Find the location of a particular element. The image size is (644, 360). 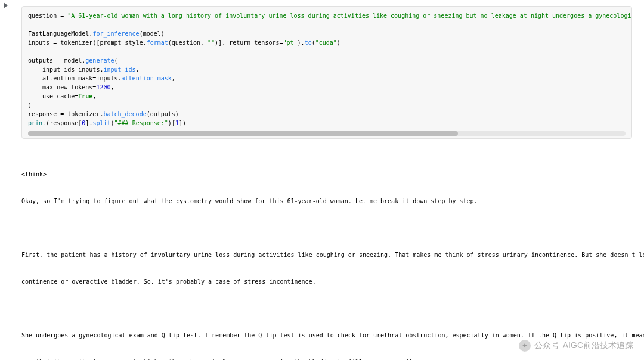

code-line: input_ids=inputs.input_ids, is located at coordinates (327, 69).